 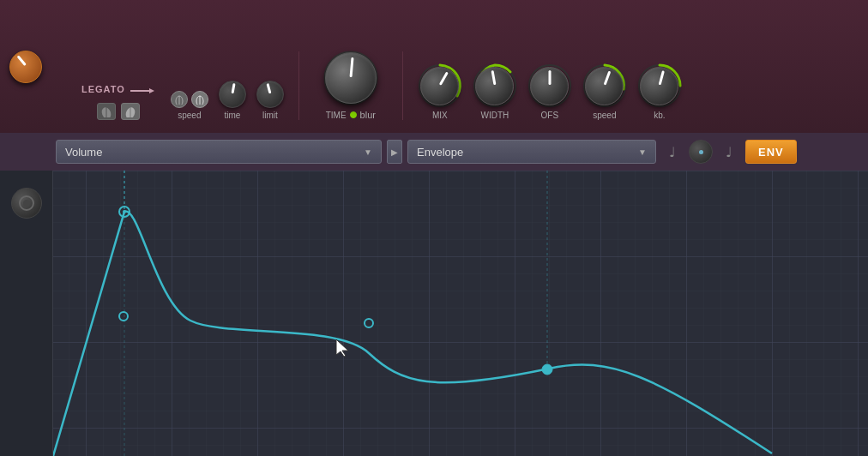 I want to click on width-knob-container: WIDTH, so click(x=495, y=92).